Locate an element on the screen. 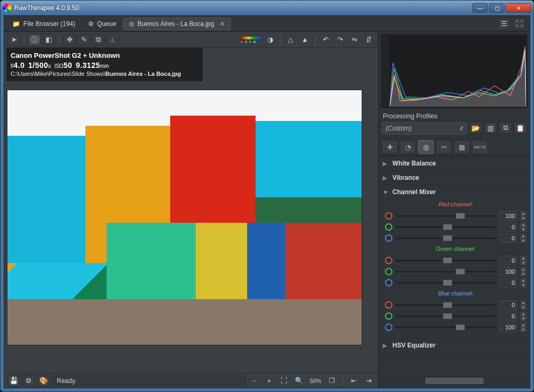 Image resolution: width=534 pixels, height=392 pixels. reset-blue-r is located at coordinates (389, 305).